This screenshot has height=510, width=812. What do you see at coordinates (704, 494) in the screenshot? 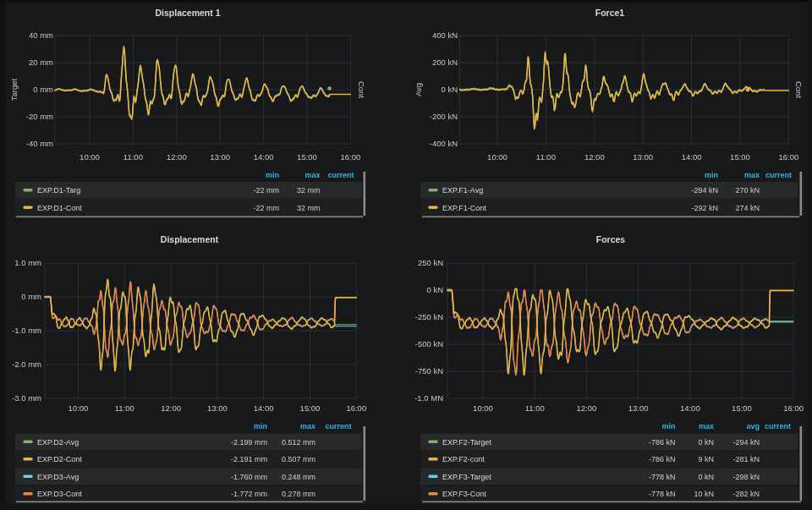
I see `svg-text: 10 kN` at bounding box center [704, 494].